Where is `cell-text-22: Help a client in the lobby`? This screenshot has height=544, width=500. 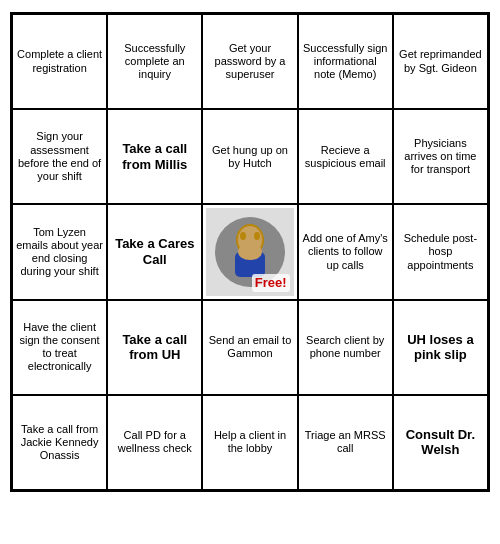
cell-text-22: Help a client in the lobby is located at coordinates (250, 442).